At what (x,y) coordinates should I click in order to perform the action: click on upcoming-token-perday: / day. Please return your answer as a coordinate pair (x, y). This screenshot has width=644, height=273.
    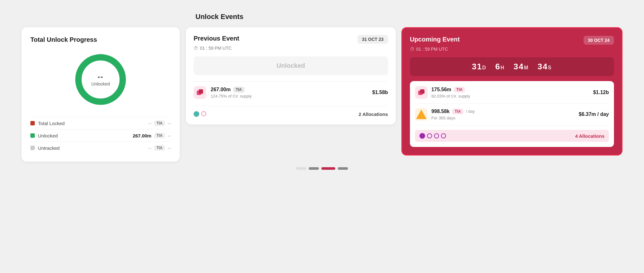
    Looking at the image, I should click on (470, 111).